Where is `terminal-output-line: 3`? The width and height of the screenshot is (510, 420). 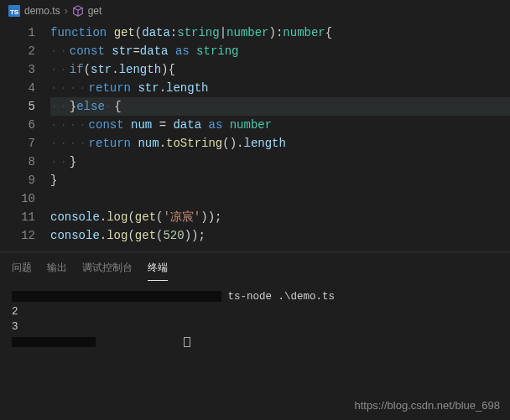
terminal-output-line: 3 is located at coordinates (255, 327).